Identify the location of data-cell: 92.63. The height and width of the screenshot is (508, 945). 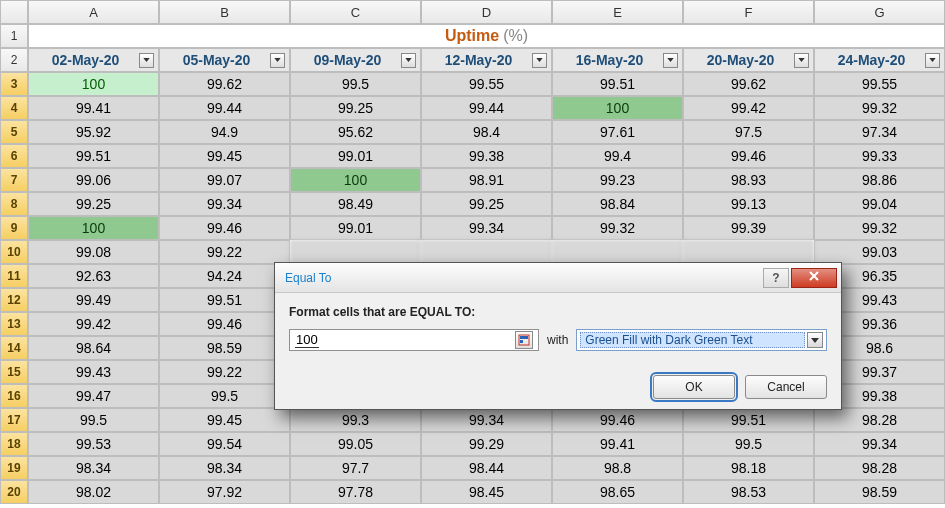
(94, 276).